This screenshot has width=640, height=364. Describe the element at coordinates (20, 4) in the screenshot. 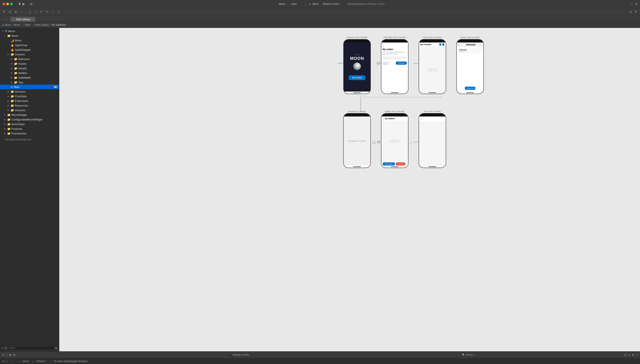

I see `stop-button: ■` at that location.